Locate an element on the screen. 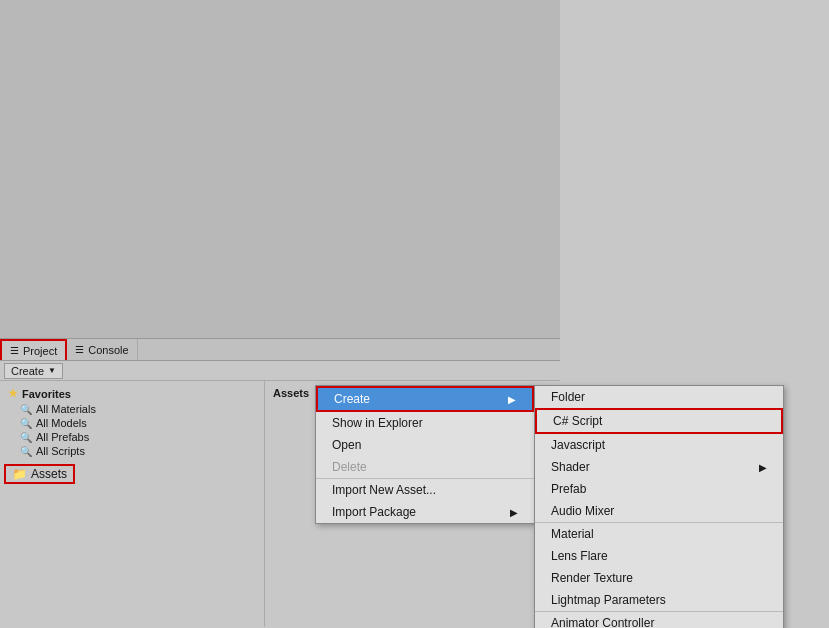 This screenshot has width=829, height=628. fav-item-materials: 🔍 All Materials is located at coordinates (132, 409).